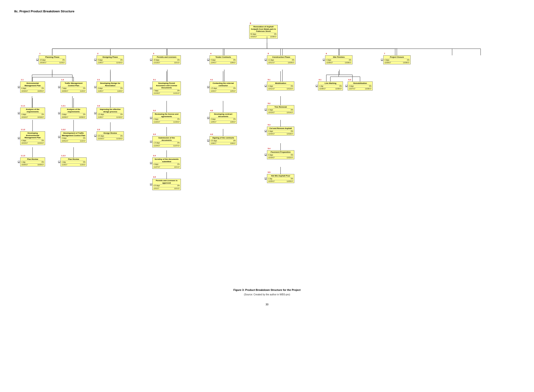 The height and width of the screenshot is (392, 534). What do you see at coordinates (74, 137) in the screenshot?
I see `node-1-2-2: 1.2.2 ▶ Development of Traffic Managemen…` at bounding box center [74, 137].